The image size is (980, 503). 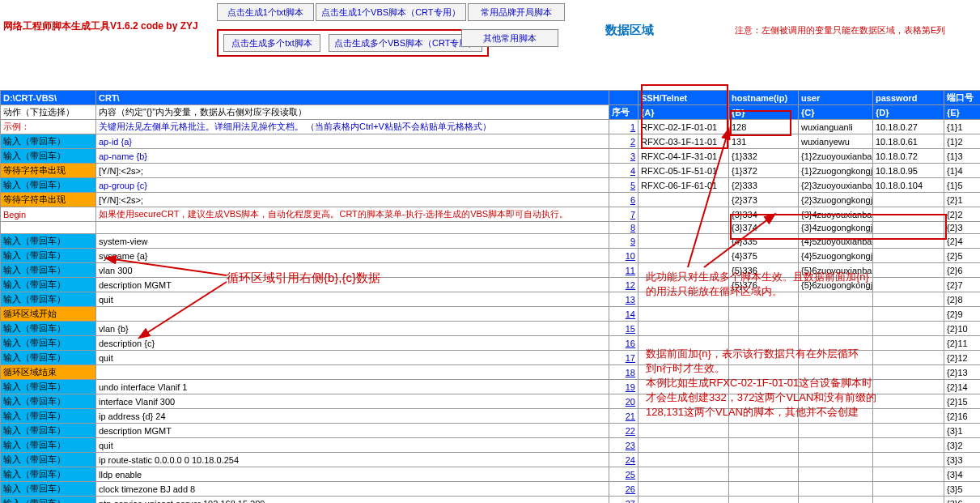 What do you see at coordinates (963, 98) in the screenshot?
I see `hdr-port: 端口号` at bounding box center [963, 98].